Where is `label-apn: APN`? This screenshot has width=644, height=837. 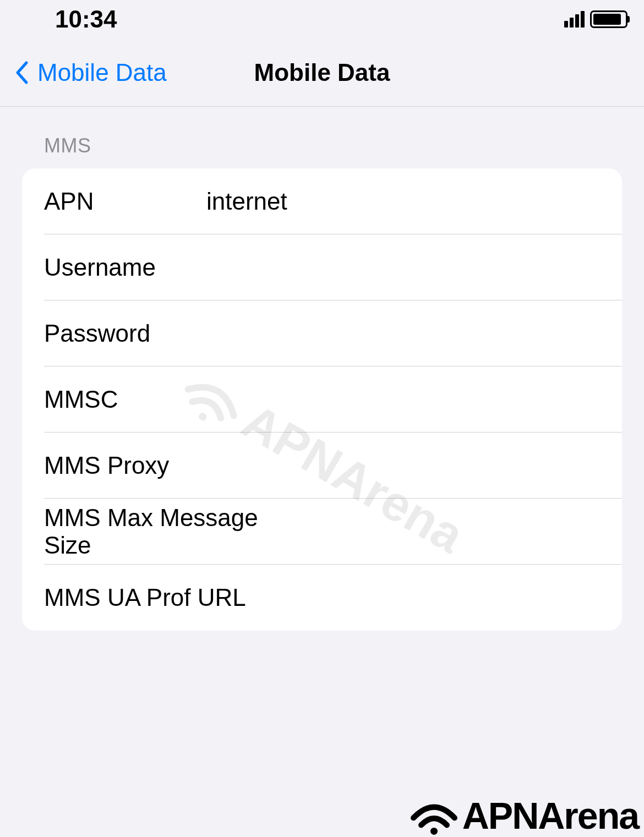 label-apn: APN is located at coordinates (125, 201).